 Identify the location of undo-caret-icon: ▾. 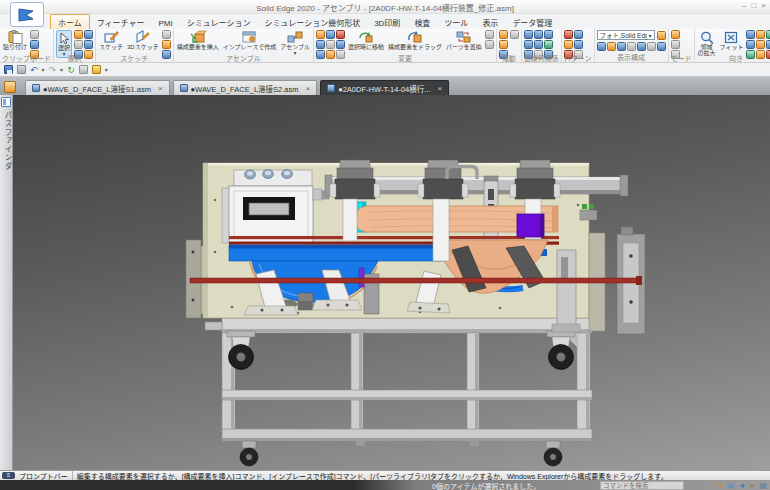
(44, 70).